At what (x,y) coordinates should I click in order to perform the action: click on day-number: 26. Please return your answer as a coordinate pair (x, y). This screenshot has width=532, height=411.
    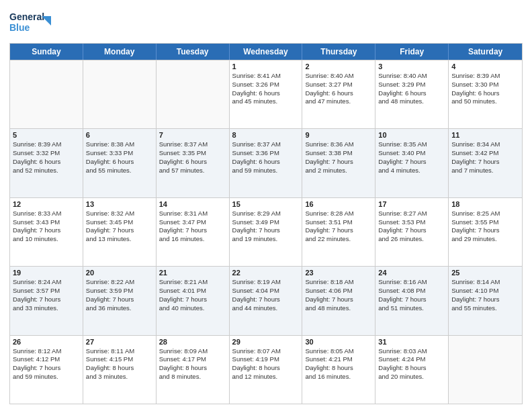
    Looking at the image, I should click on (46, 342).